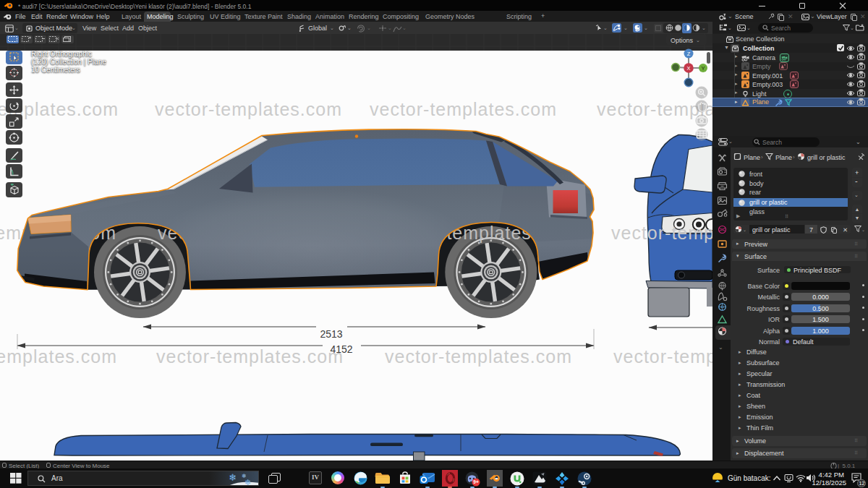 The width and height of the screenshot is (868, 488). Describe the element at coordinates (689, 68) in the screenshot. I see `svg-text: X` at that location.